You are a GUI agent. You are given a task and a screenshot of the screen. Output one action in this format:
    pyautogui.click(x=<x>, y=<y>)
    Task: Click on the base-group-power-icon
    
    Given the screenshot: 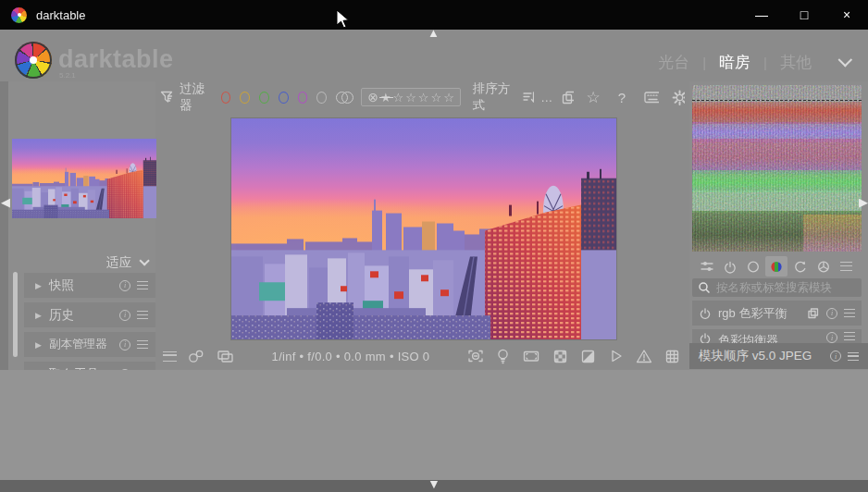 What is the action you would take?
    pyautogui.click(x=730, y=266)
    